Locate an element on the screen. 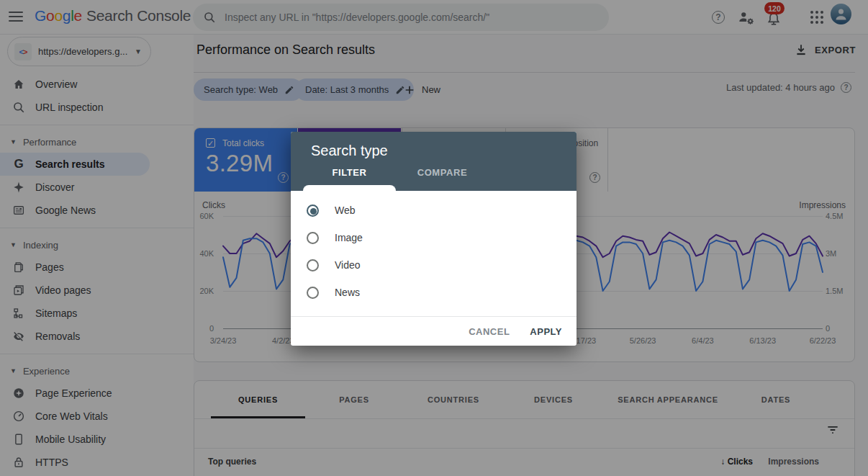 This screenshot has height=476, width=868. dialog-header: Search type FILTER COMPARE is located at coordinates (433, 161).